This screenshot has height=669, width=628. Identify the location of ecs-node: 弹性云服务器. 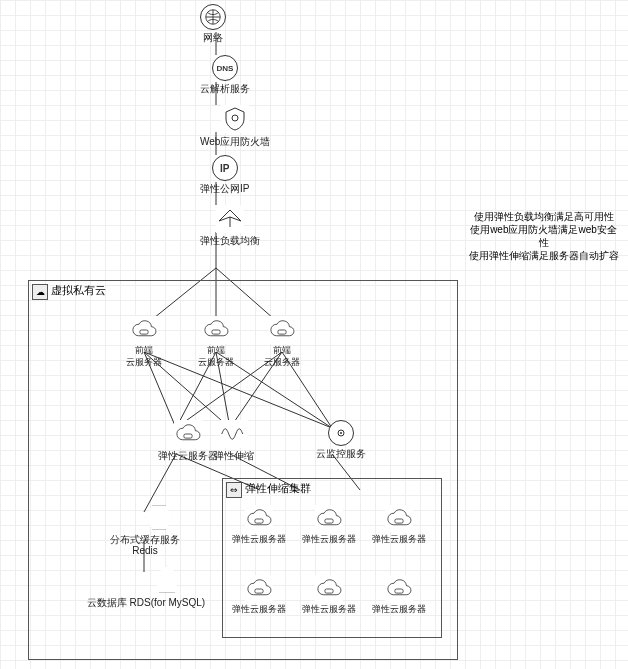
(188, 440).